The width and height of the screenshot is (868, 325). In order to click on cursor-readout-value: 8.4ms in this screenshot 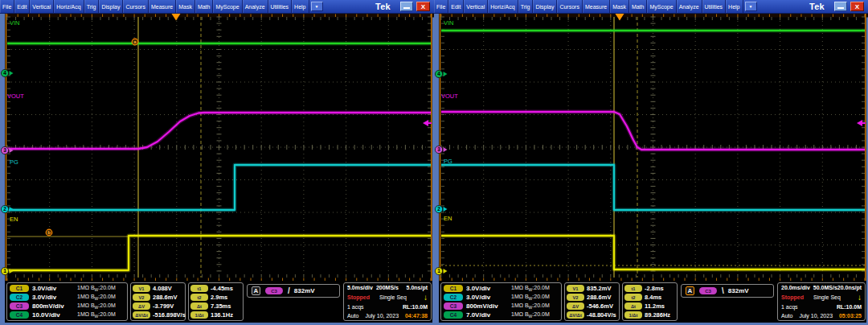, I will do `click(653, 298)`.